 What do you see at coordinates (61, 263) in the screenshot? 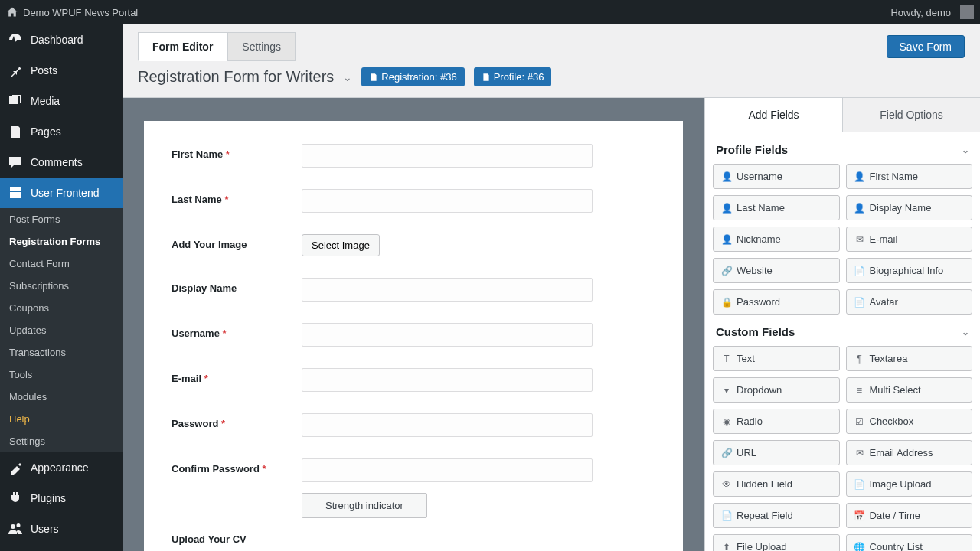
I see `submenu-item-contact-form: Contact Form` at bounding box center [61, 263].